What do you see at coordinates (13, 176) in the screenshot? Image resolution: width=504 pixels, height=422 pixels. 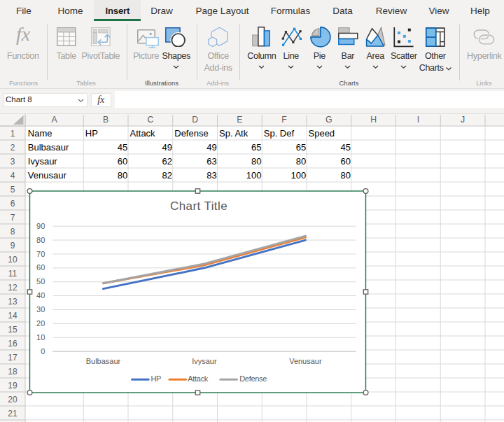 I see `svg-text: 4` at bounding box center [13, 176].